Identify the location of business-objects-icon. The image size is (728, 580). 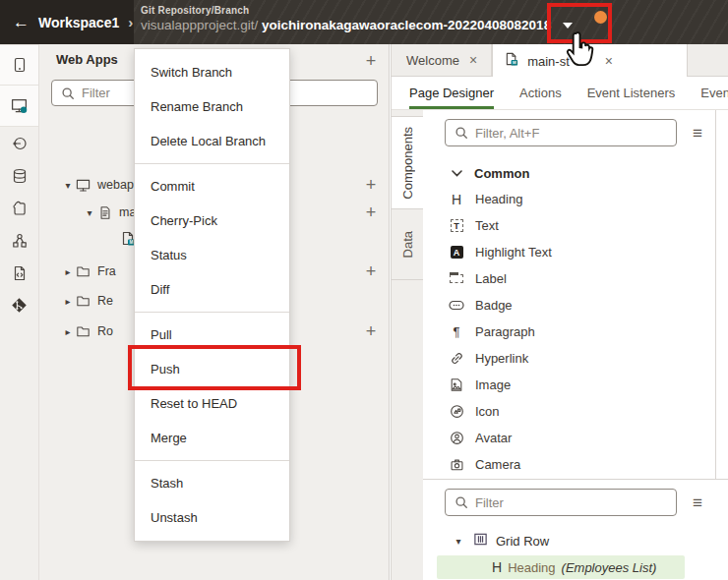
(20, 175).